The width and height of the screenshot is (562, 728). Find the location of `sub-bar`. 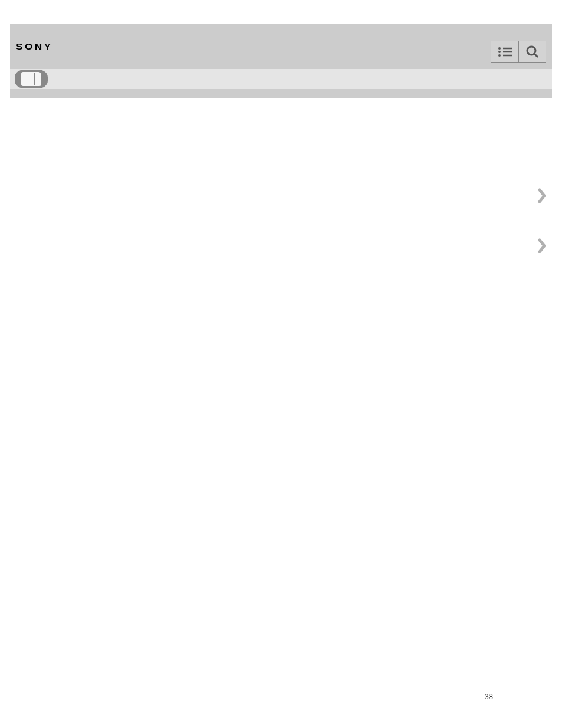

sub-bar is located at coordinates (281, 94).